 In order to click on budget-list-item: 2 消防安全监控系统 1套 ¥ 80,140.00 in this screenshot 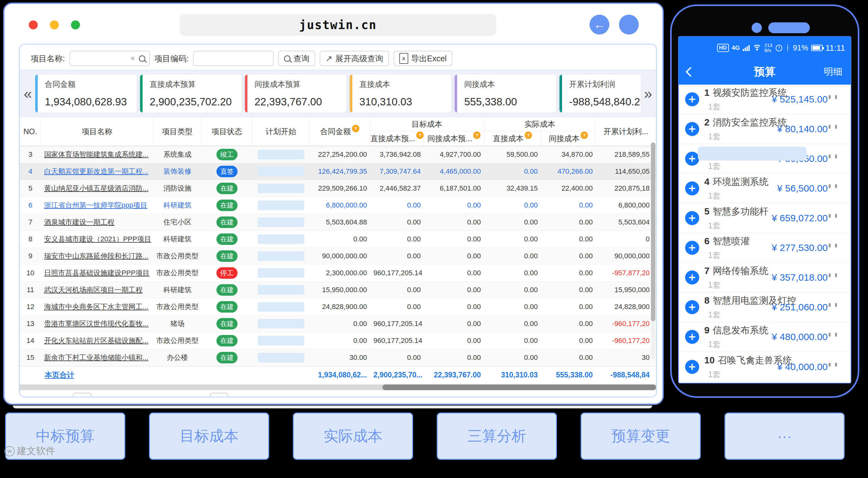, I will do `click(765, 129)`.